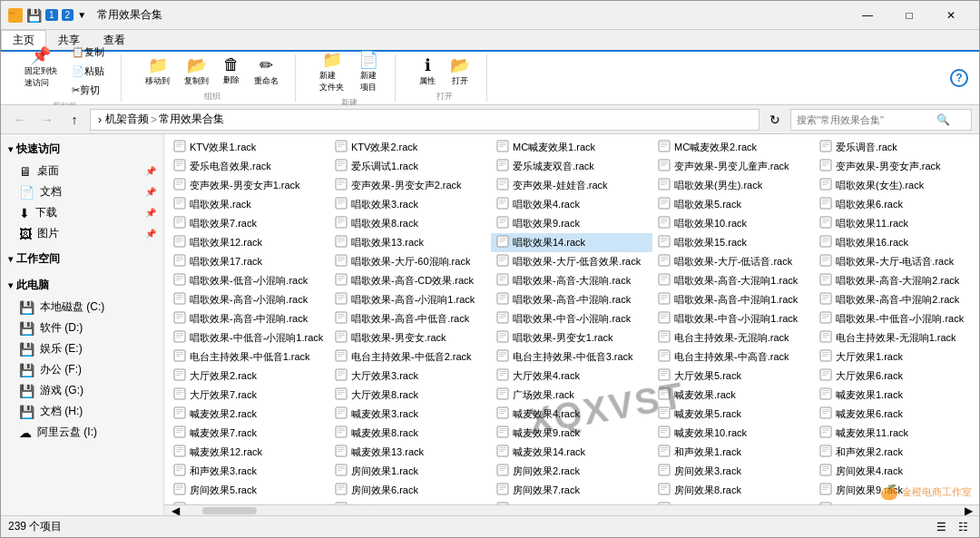  What do you see at coordinates (572, 205) in the screenshot?
I see `file-item: 唱歌效果4.rack` at bounding box center [572, 205].